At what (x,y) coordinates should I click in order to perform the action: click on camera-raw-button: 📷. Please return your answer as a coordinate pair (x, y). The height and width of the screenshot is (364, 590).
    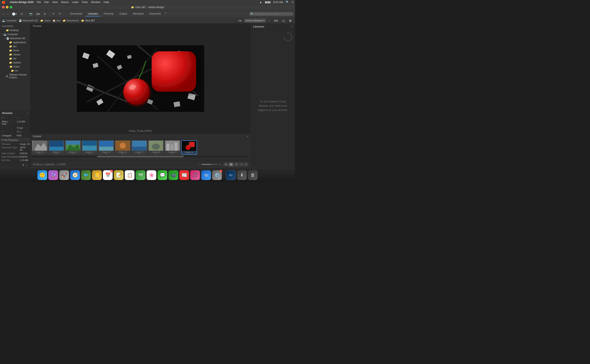
    Looking at the image, I should click on (31, 14).